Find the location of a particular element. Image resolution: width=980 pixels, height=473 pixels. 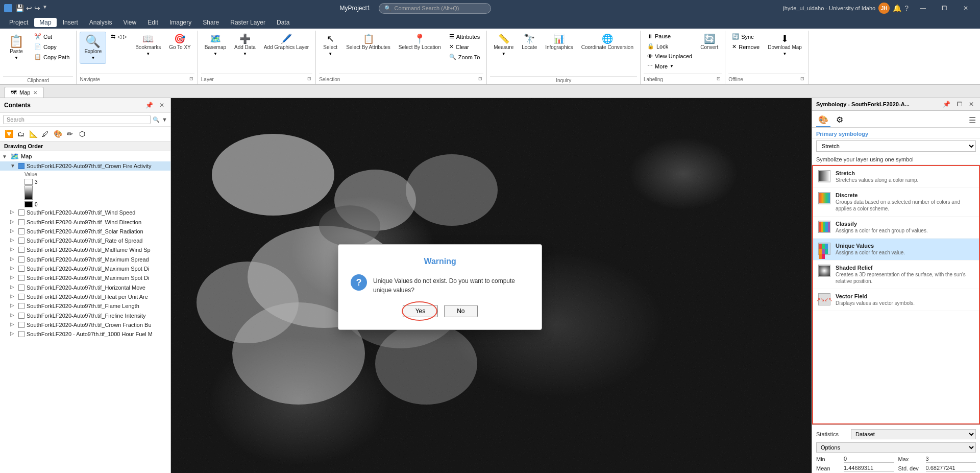

download-map-button: ⬇ Download Map ▼ is located at coordinates (785, 45).